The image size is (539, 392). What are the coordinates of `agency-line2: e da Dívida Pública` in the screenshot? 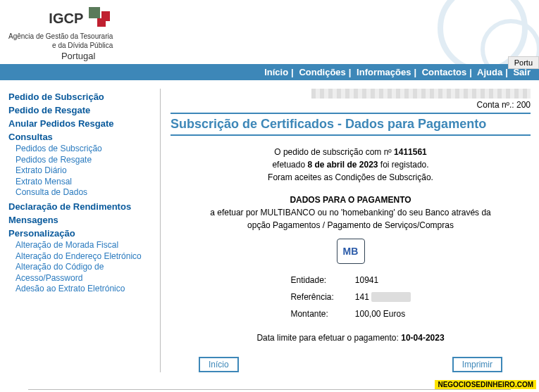 It's located at (61, 45).